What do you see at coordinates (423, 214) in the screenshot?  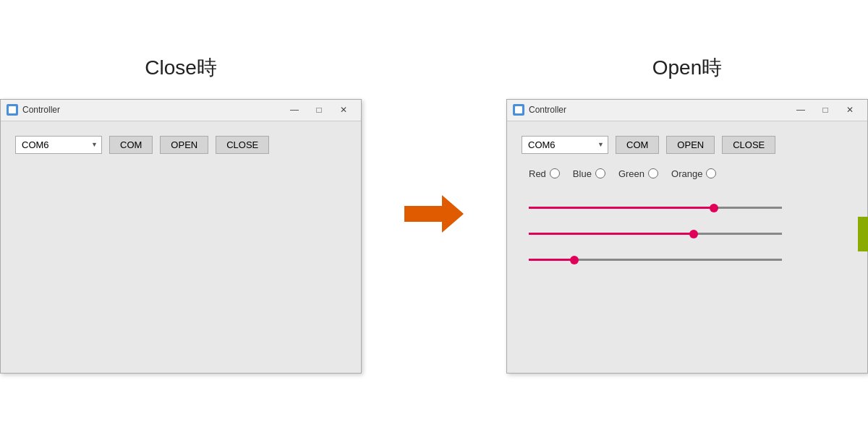 I see `arrow-body` at bounding box center [423, 214].